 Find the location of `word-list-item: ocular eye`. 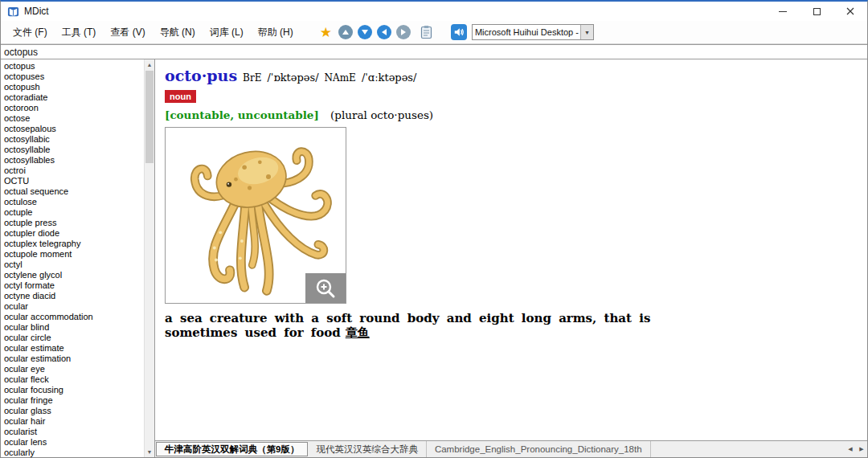

word-list-item: ocular eye is located at coordinates (72, 370).